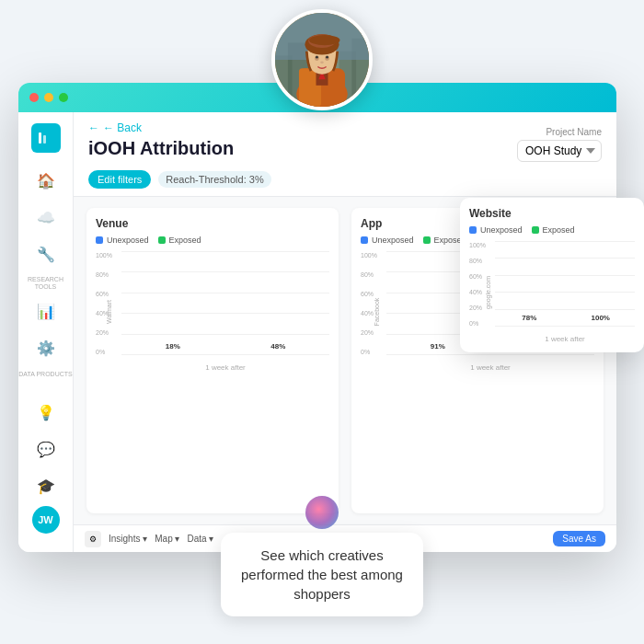  Describe the element at coordinates (46, 412) in the screenshot. I see `sidebar-item-lightbulb: 💡` at that location.